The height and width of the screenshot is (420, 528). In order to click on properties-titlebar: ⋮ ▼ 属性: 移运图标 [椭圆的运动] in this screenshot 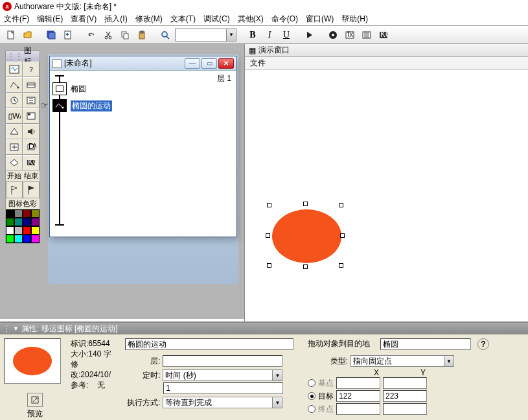, I will do `click(264, 329)`.